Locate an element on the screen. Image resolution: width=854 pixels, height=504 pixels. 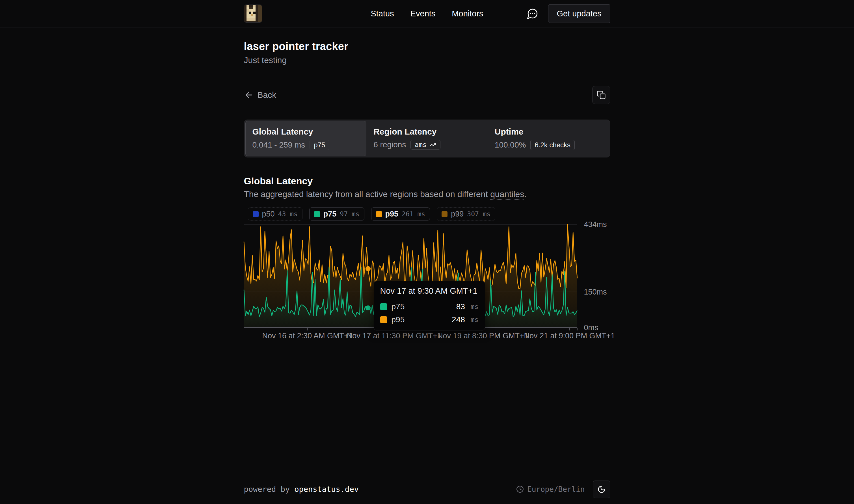
tab-subtitle: 6 regions is located at coordinates (390, 145).